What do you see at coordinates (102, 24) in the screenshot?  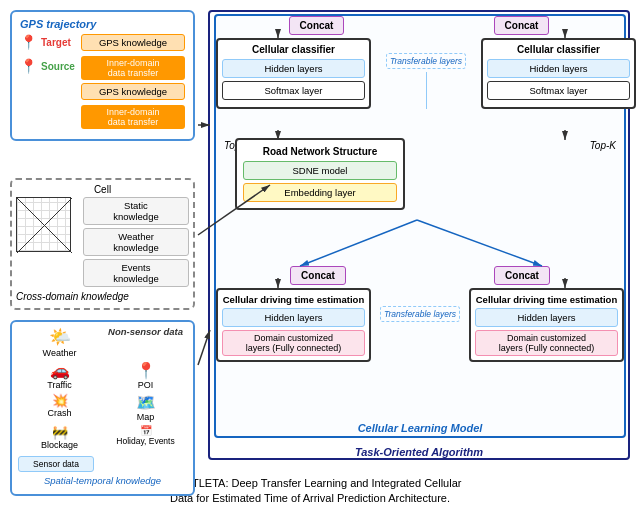 I see `gps-title: GPS trajectory` at bounding box center [102, 24].